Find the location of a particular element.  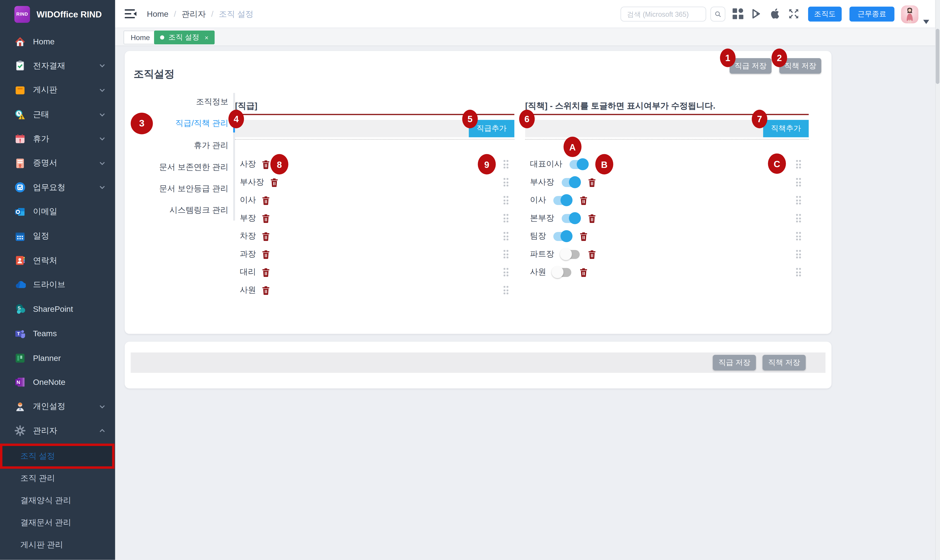

sidebar-item-vacation: 휴가 is located at coordinates (57, 139).